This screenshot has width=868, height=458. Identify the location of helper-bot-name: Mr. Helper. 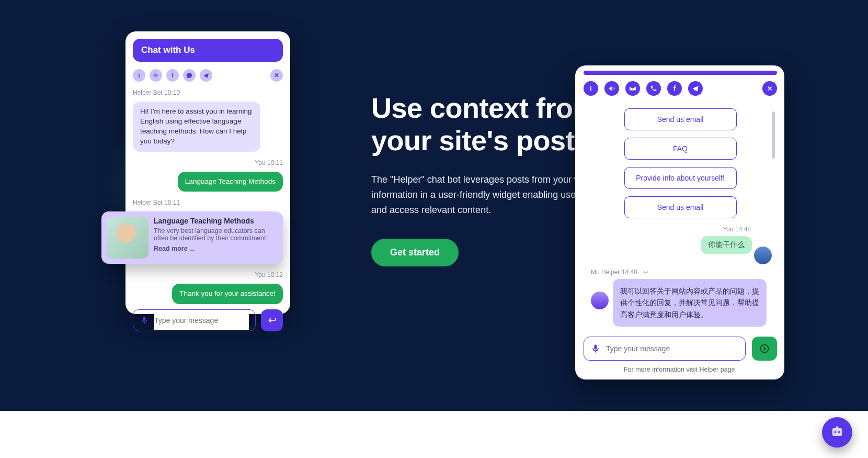
(606, 272).